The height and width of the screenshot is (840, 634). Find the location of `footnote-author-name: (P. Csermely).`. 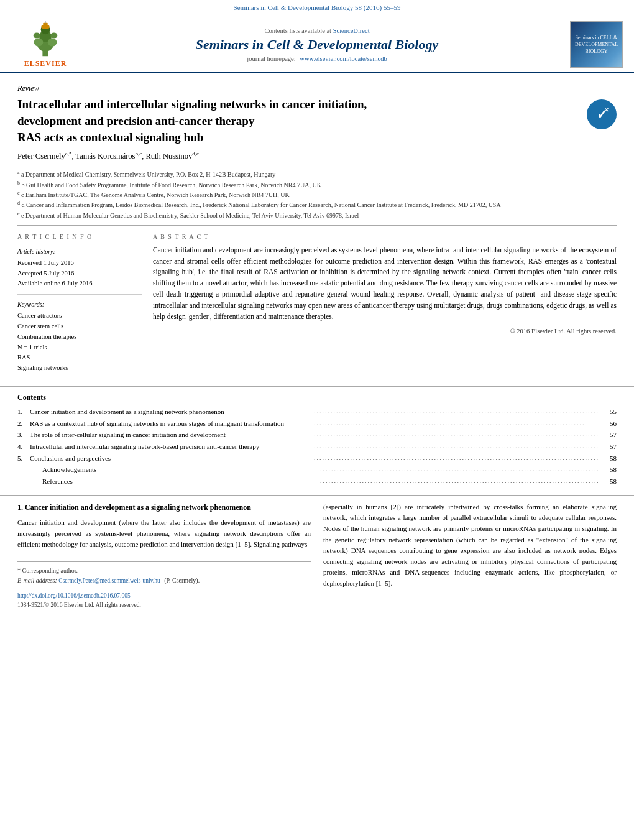

footnote-author-name: (P. Csermely). is located at coordinates (181, 581).